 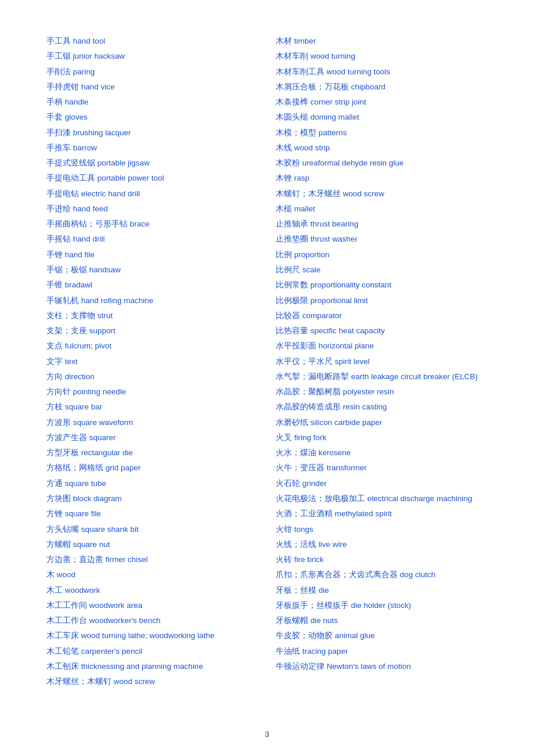 What do you see at coordinates (152, 72) in the screenshot?
I see `list-item: 手削法 paring` at bounding box center [152, 72].